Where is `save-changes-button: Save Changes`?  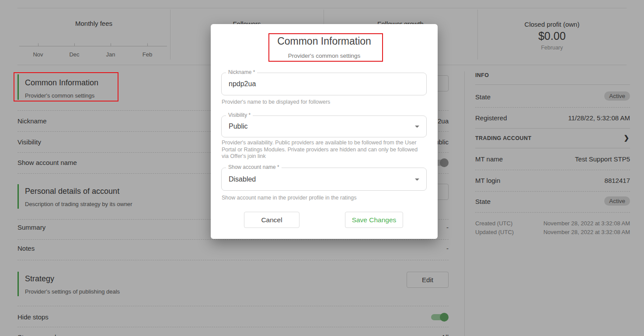
save-changes-button: Save Changes is located at coordinates (374, 220).